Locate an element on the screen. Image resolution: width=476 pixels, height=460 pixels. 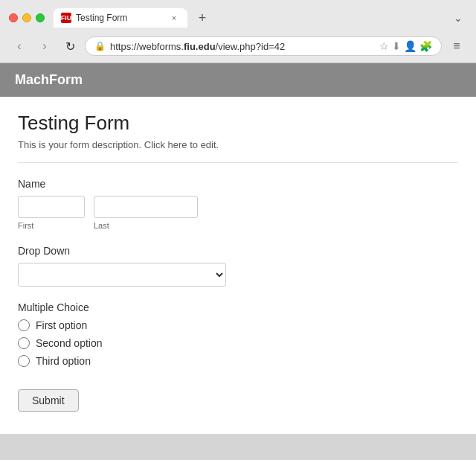
submit-button: Submit is located at coordinates (48, 400).